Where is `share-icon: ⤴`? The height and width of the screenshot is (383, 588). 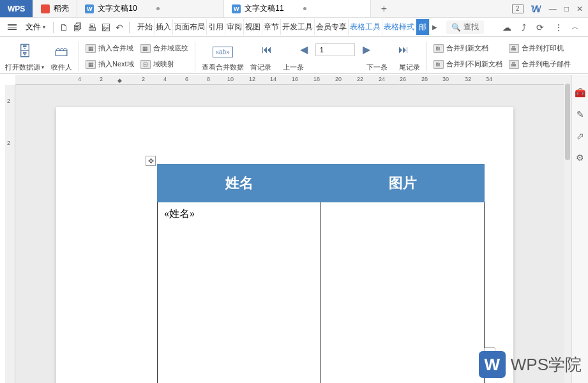
share-icon: ⤴ is located at coordinates (524, 27).